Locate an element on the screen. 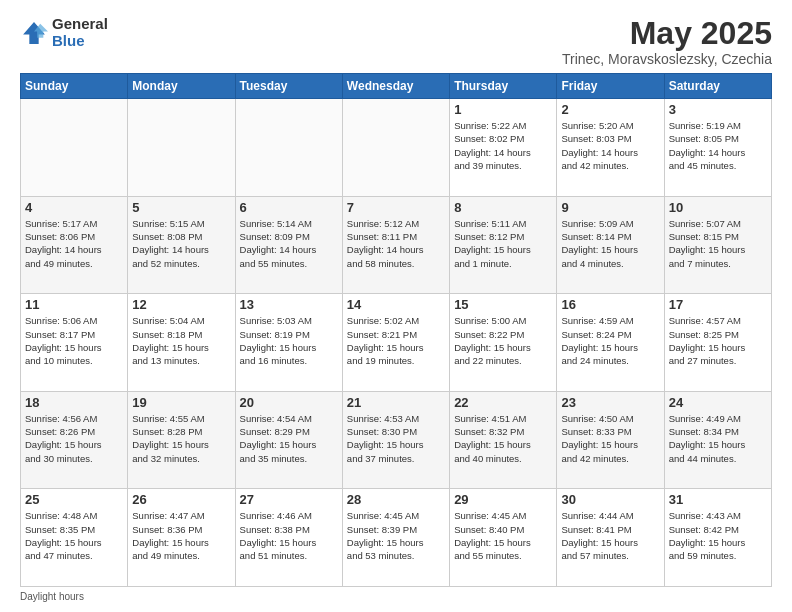 The image size is (792, 612). day-number: 4 is located at coordinates (74, 208).